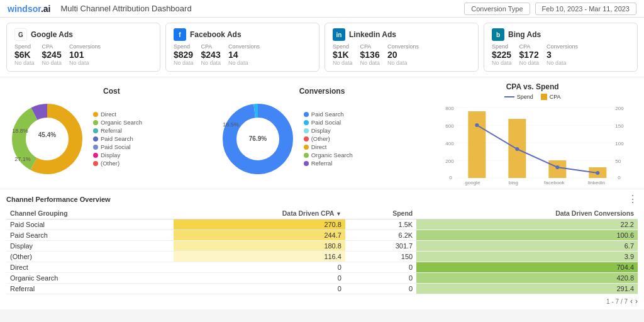 This screenshot has height=322, width=644. What do you see at coordinates (257, 138) in the screenshot?
I see `svg-text: 76.9%` at bounding box center [257, 138].